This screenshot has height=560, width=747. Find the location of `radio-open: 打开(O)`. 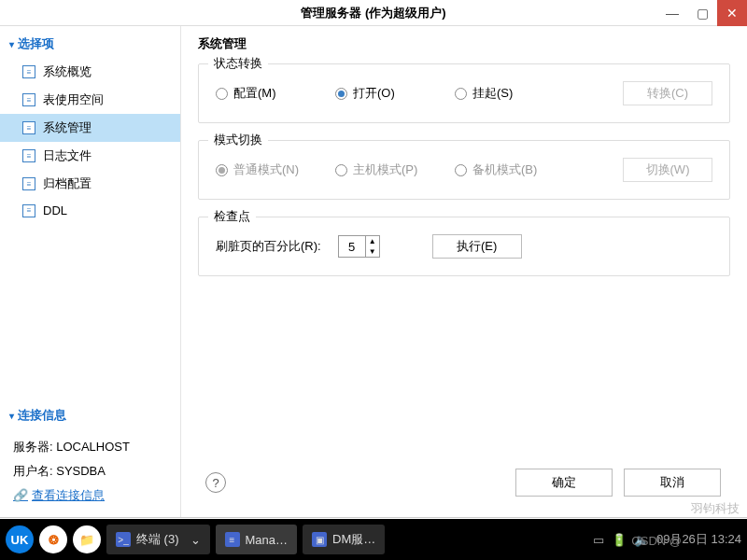

radio-open: 打开(O) is located at coordinates (387, 93).